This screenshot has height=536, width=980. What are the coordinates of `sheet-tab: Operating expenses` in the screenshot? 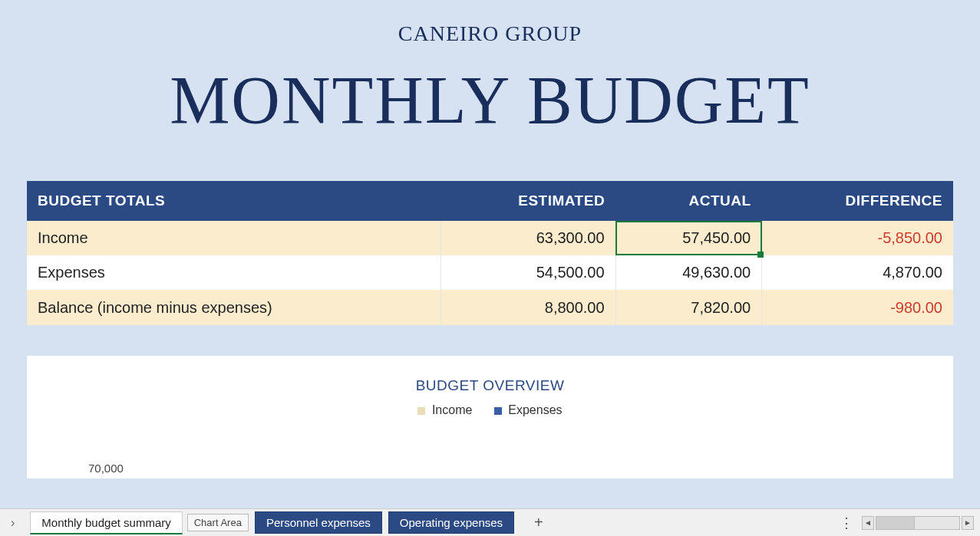 It's located at (451, 523).